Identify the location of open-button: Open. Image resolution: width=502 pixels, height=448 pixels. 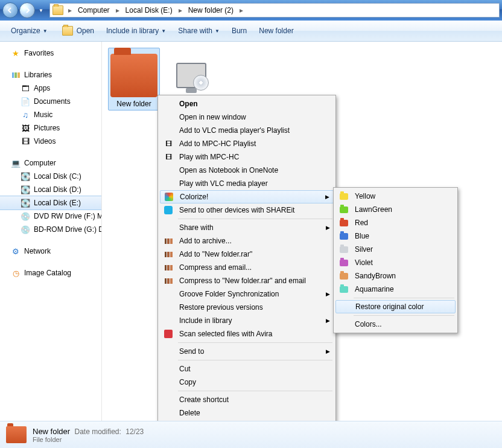
(77, 31).